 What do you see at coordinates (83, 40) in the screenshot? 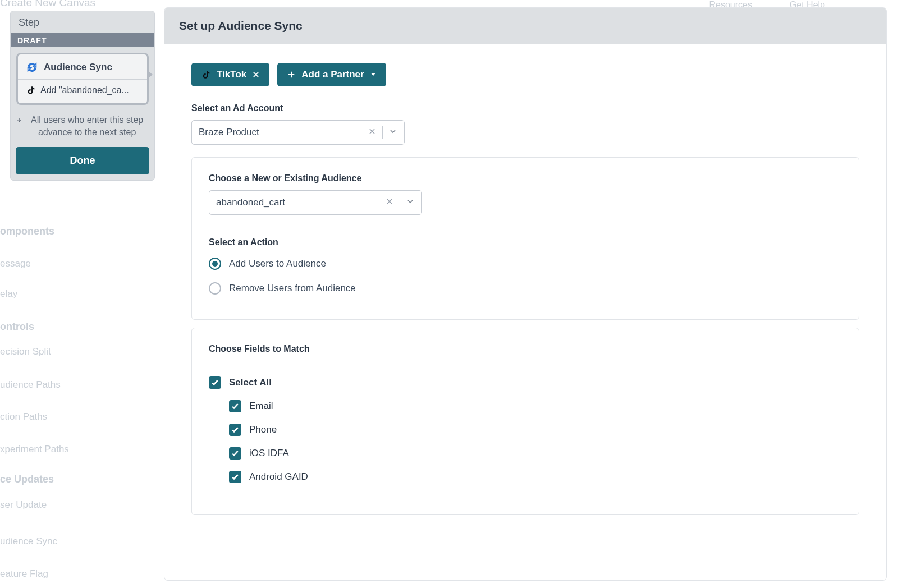
I see `draft-badge: DRAFT` at bounding box center [83, 40].